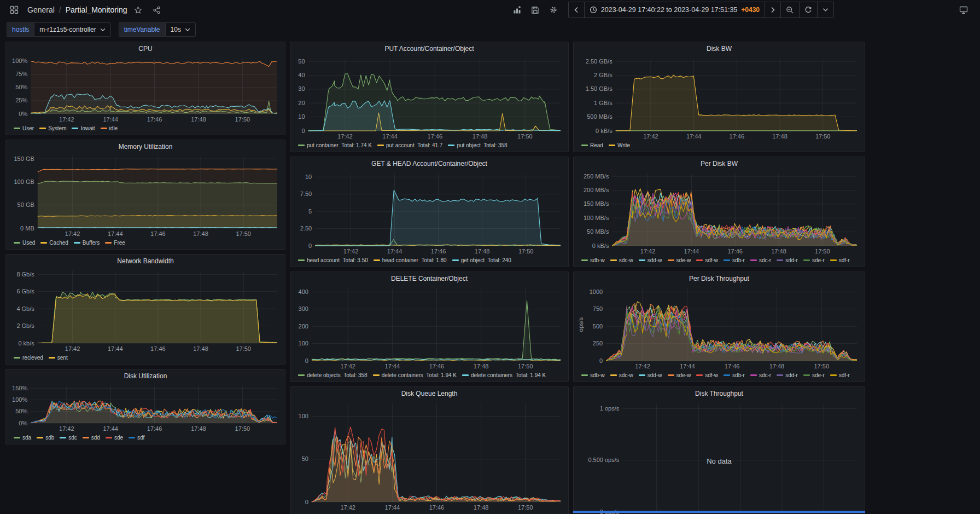  Describe the element at coordinates (808, 10) in the screenshot. I see `refresh-icon` at that location.